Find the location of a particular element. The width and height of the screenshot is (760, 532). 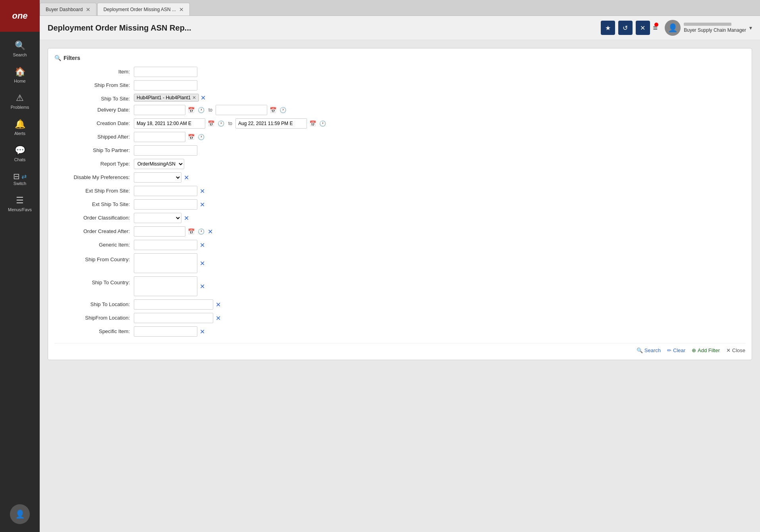

ship-to-location-input is located at coordinates (174, 305).